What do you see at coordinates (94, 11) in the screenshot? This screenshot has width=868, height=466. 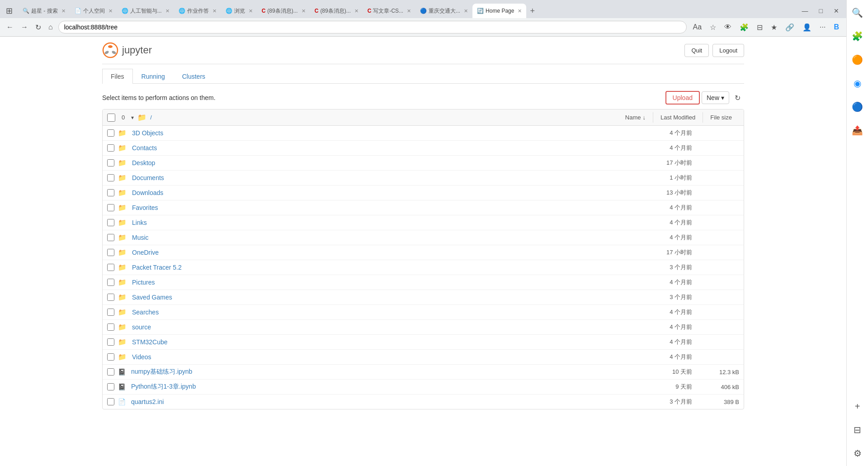 I see `tab-个人空间: 📄 个人空间 ✕` at bounding box center [94, 11].